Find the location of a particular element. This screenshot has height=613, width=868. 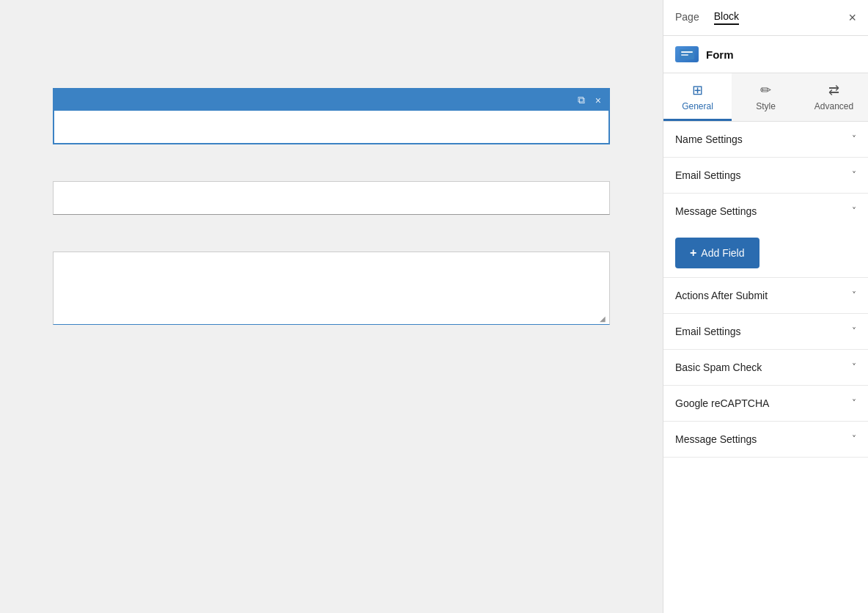

chevron-name-settings: ˅ is located at coordinates (854, 139).